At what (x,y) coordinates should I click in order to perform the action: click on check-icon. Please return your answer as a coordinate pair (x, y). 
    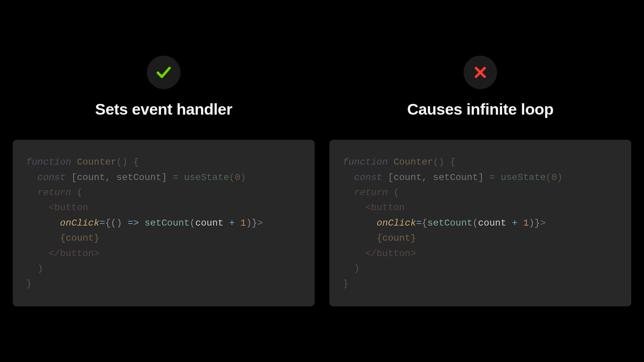
    Looking at the image, I should click on (164, 72).